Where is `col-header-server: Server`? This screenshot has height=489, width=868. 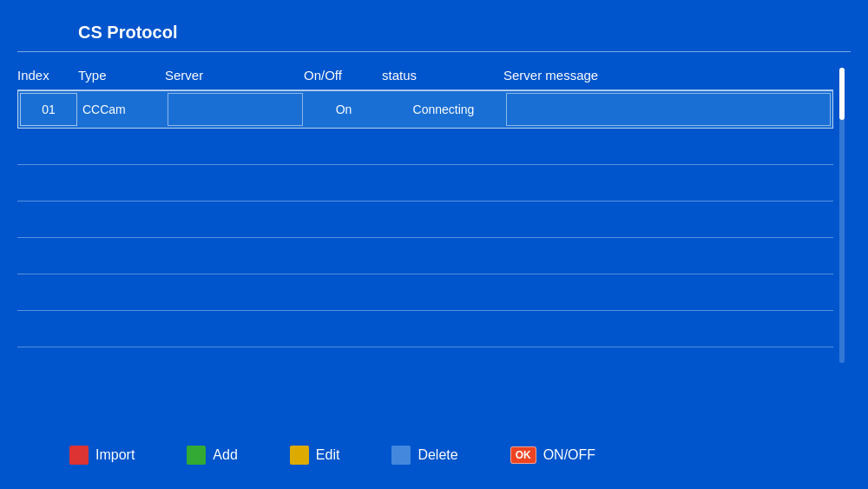
col-header-server: Server is located at coordinates (234, 75).